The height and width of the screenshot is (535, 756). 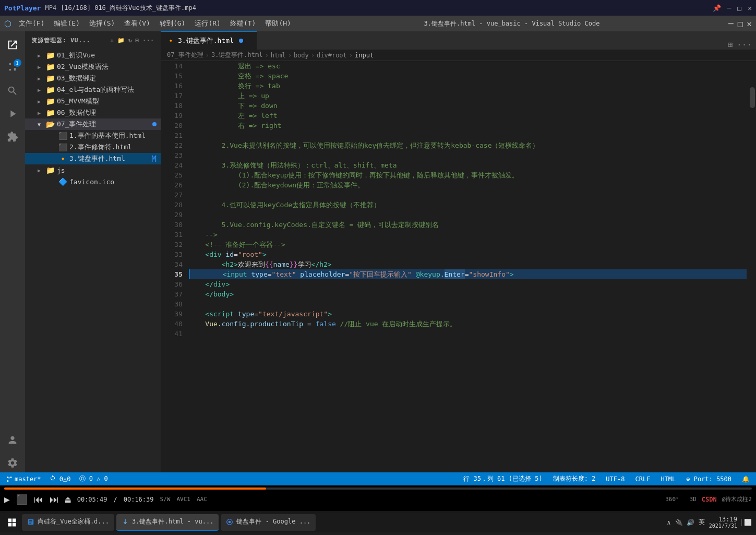 What do you see at coordinates (167, 522) in the screenshot?
I see `taskbar-item-vscode: 3.键盘事件.html - vu...` at bounding box center [167, 522].